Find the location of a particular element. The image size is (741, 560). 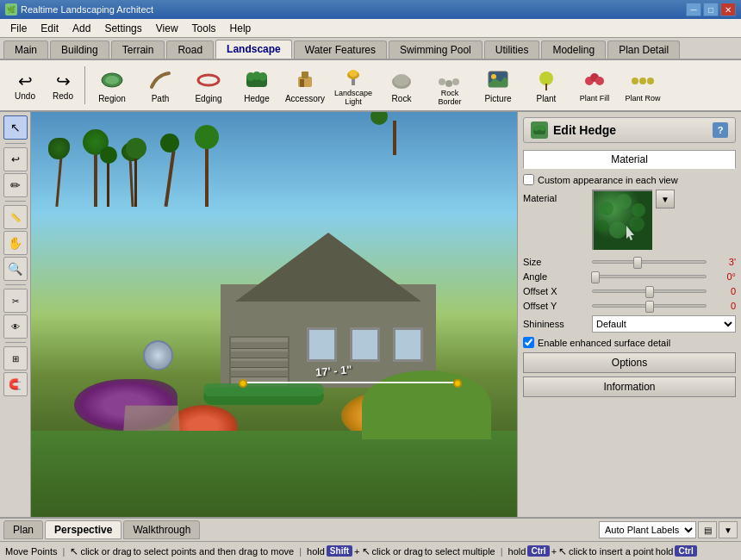

titlebar-left: 🌿 Realtime Landscaping Architect is located at coordinates (79, 9).